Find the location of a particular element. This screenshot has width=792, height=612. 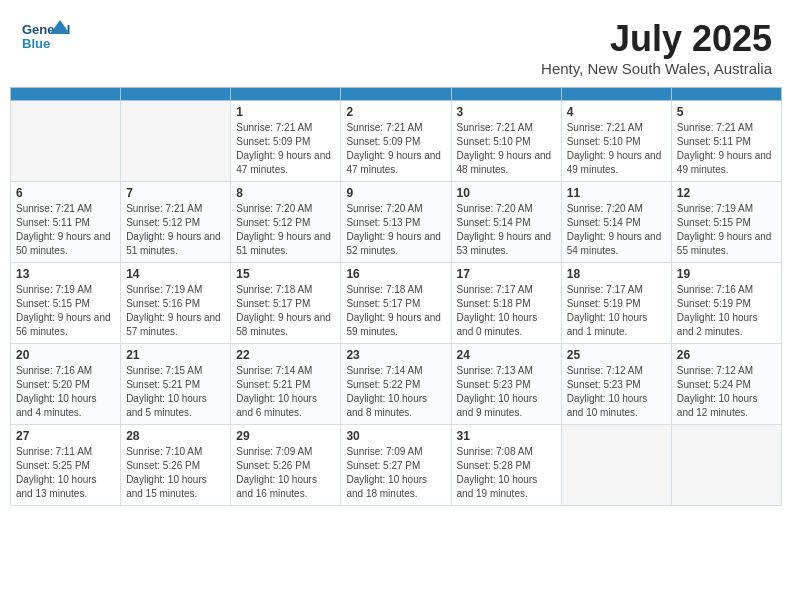

day-info: Sunrise: 7:19 AM Sunset: 5:16 PM Dayligh… is located at coordinates (176, 311).